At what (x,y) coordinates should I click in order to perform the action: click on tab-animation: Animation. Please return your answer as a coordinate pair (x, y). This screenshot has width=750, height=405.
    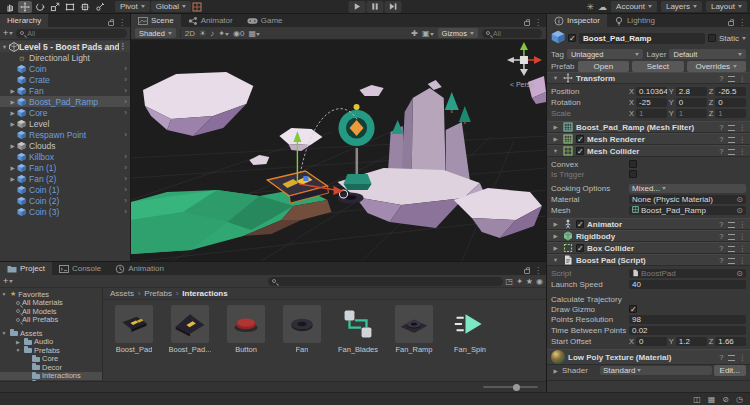
    Looking at the image, I should click on (140, 268).